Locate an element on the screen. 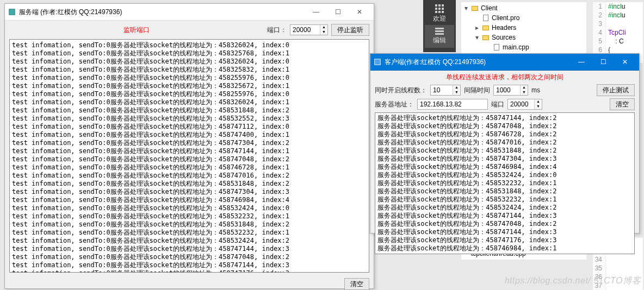  threads-input is located at coordinates (442, 90).